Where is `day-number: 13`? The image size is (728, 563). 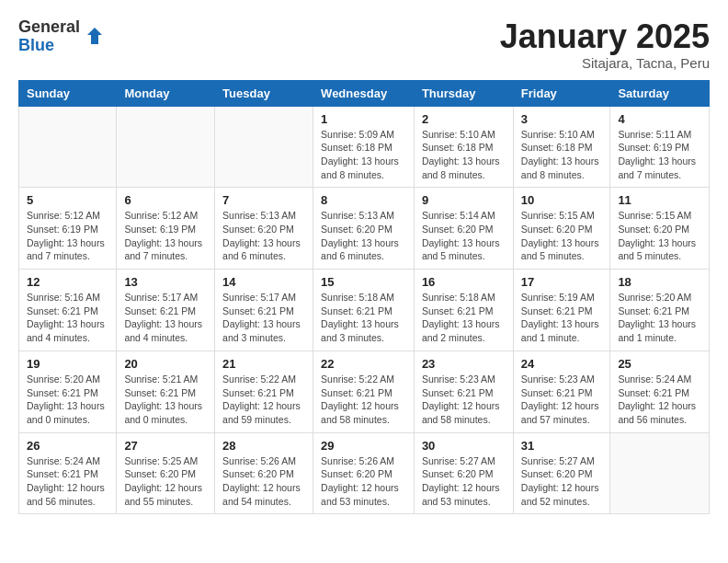
day-number: 13 is located at coordinates (165, 282).